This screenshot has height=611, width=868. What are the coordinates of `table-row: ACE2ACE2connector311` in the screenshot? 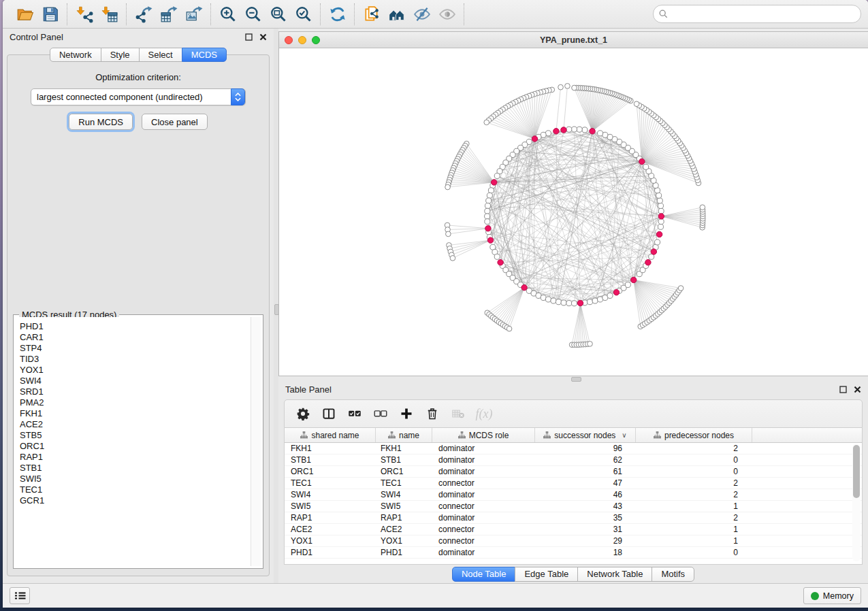 It's located at (573, 529).